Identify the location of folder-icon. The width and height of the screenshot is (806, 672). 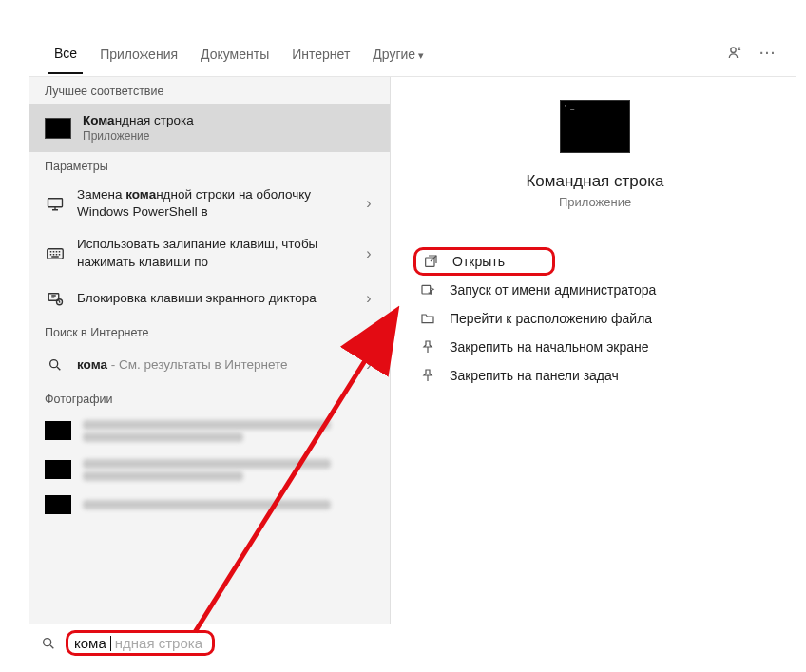
(428, 318).